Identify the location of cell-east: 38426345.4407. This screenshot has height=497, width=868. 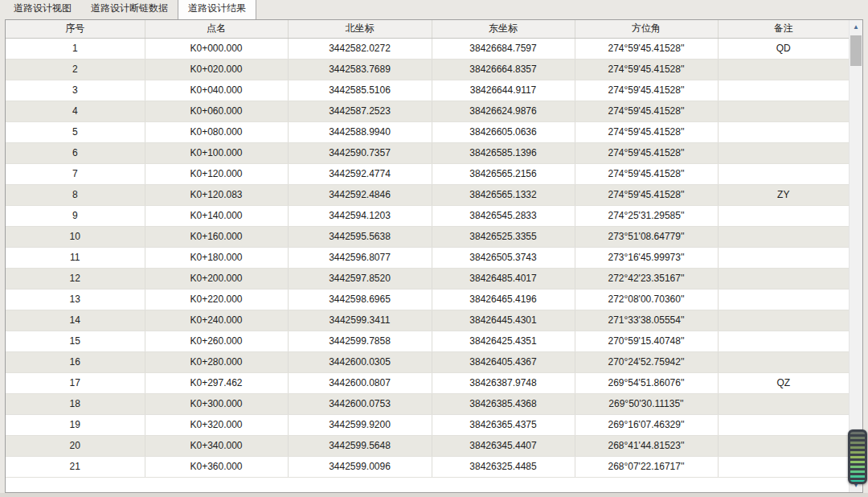
(503, 446).